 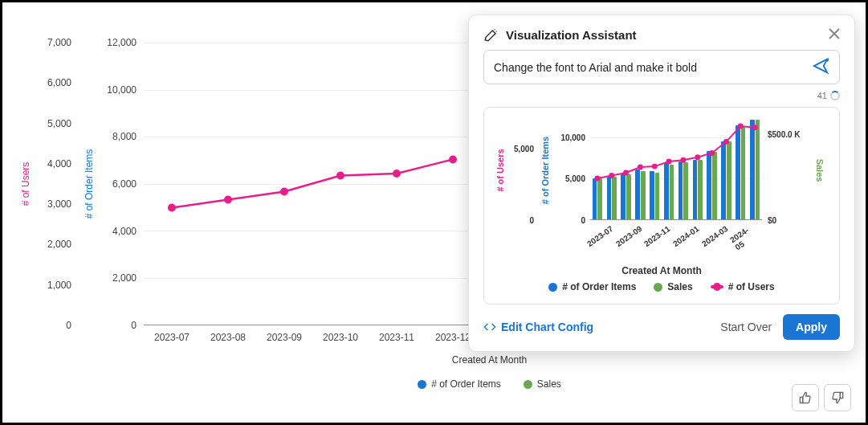 I want to click on panel-title: Visualization Assistant, so click(x=572, y=35).